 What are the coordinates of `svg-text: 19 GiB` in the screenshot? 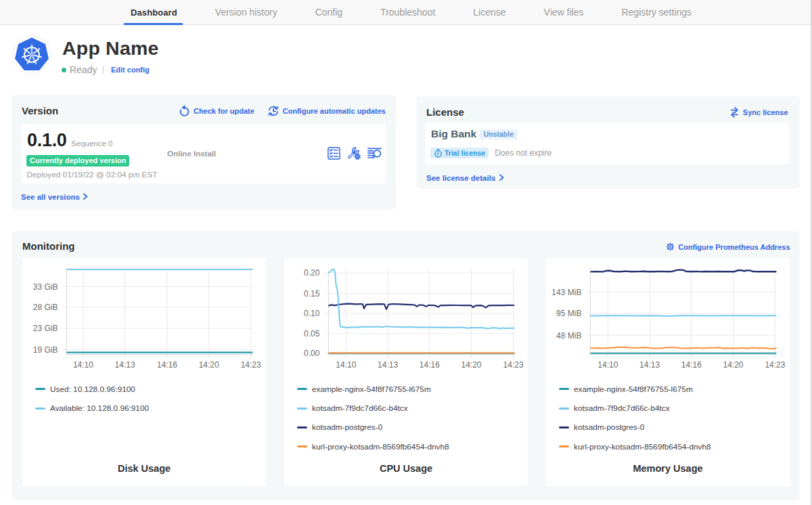 It's located at (46, 350).